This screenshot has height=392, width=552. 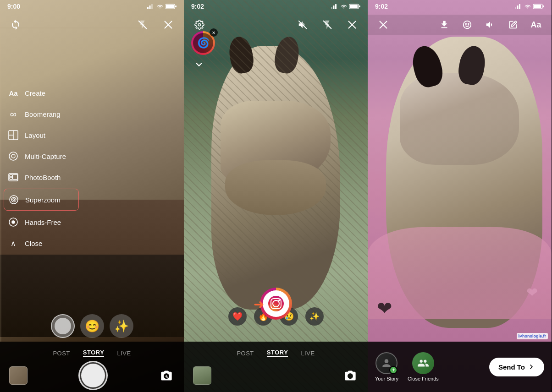 What do you see at coordinates (41, 200) in the screenshot?
I see `menu-item-superzoom: Superzoom` at bounding box center [41, 200].